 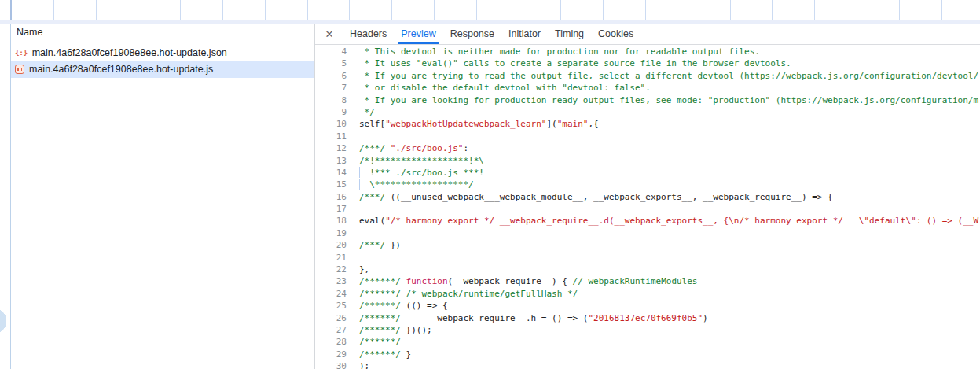 What do you see at coordinates (329, 35) in the screenshot?
I see `close-icon: ✕` at bounding box center [329, 35].